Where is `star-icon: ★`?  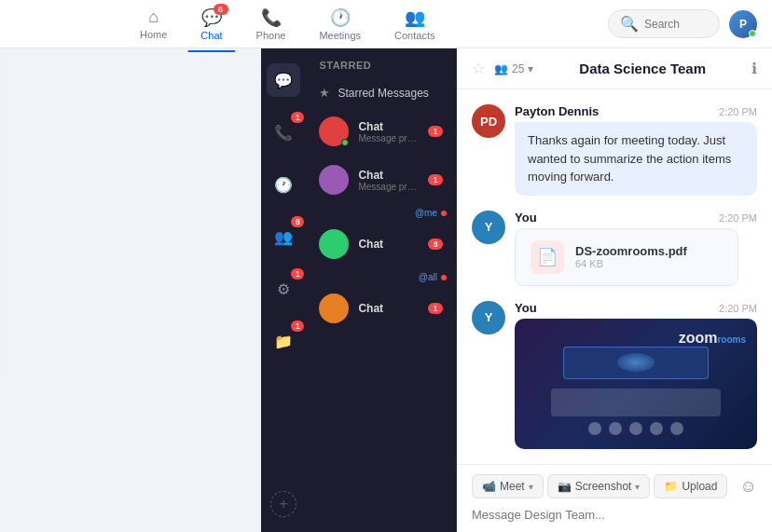 star-icon: ★ is located at coordinates (324, 93).